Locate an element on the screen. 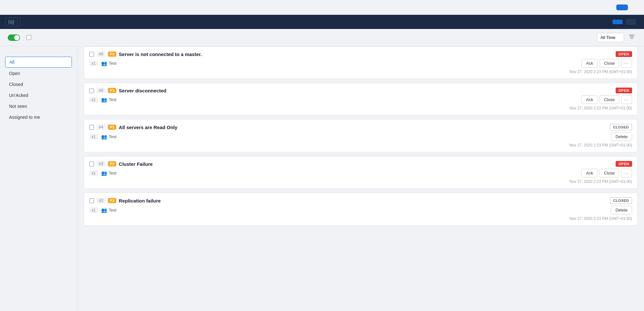  sidebar-item-closed: Closed is located at coordinates (39, 84).